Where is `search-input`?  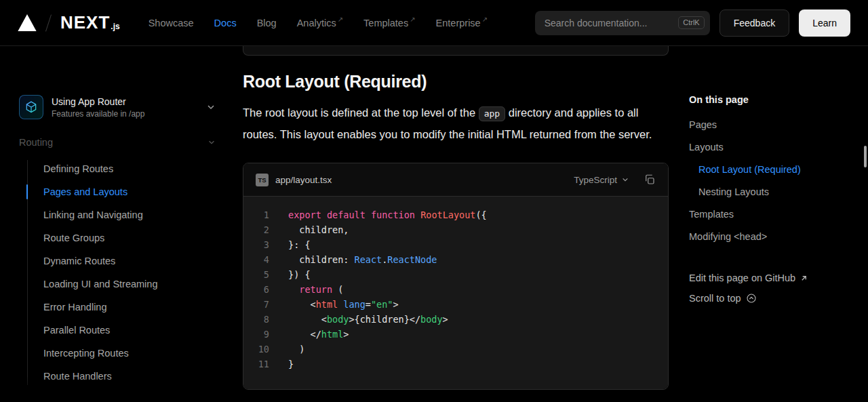 search-input is located at coordinates (612, 23).